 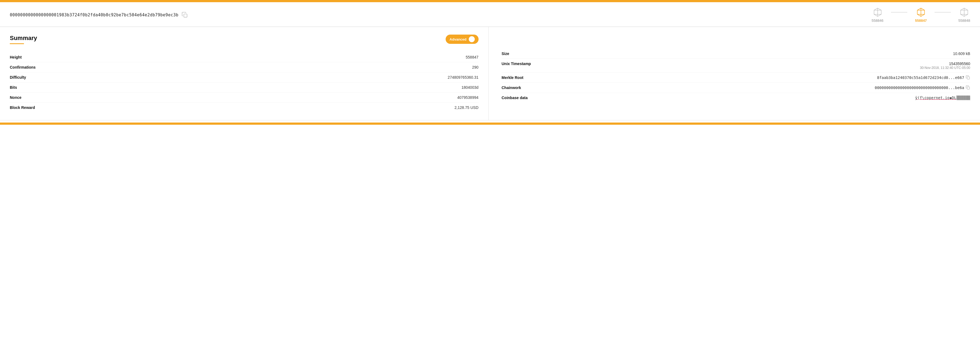 What do you see at coordinates (244, 88) in the screenshot?
I see `row-bits: Bits 1804003d` at bounding box center [244, 88].